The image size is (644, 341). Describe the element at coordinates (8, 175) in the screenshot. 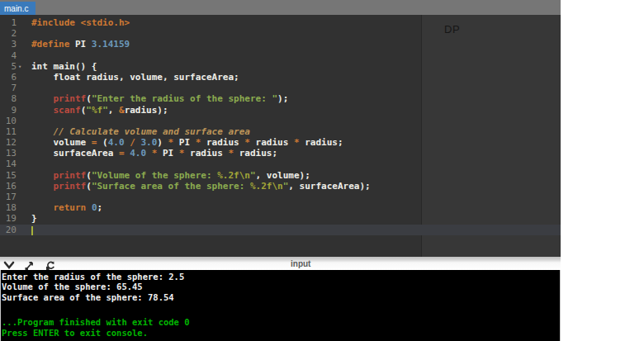

I see `line-number: 15` at that location.